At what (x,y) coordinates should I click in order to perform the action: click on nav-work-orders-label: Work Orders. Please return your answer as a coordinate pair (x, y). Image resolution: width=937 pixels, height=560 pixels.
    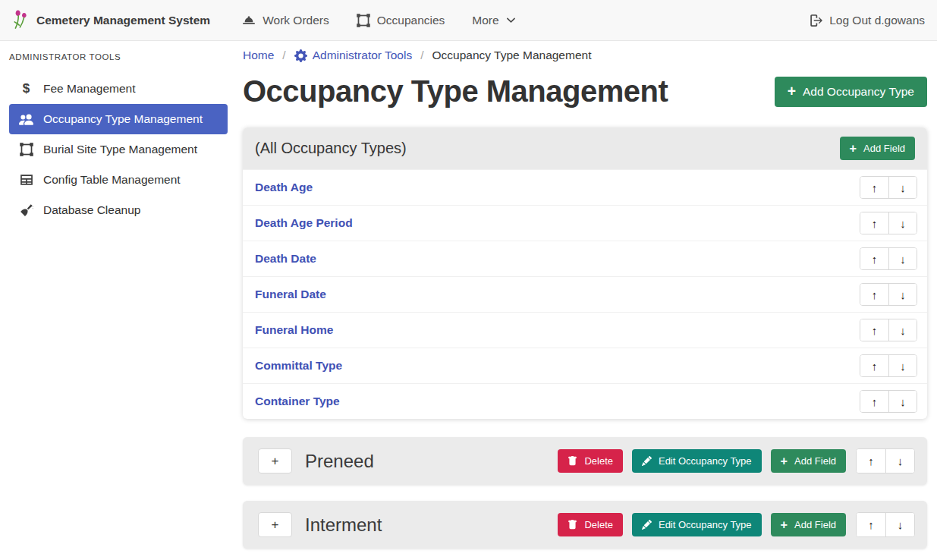
    Looking at the image, I should click on (296, 20).